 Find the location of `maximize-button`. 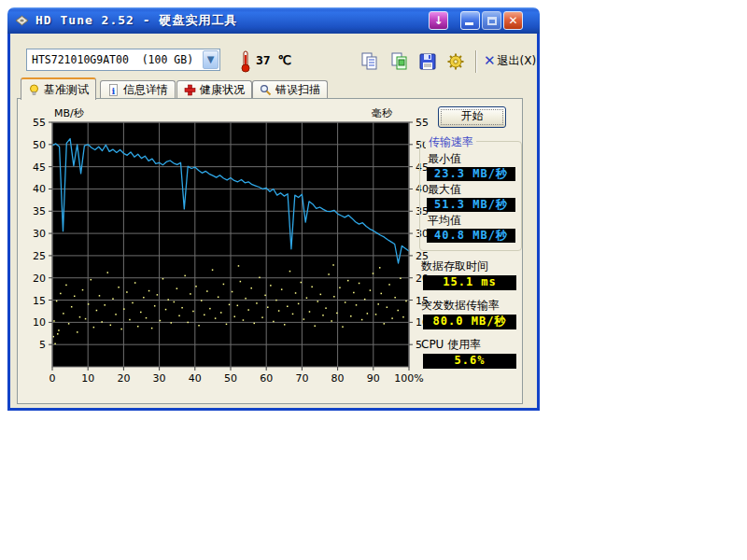

maximize-button is located at coordinates (491, 21).